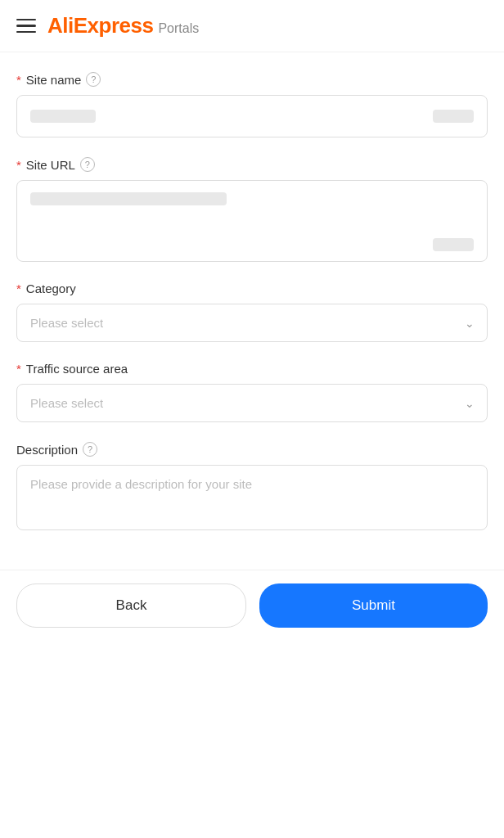  What do you see at coordinates (26, 26) in the screenshot?
I see `hamburger-menu-icon` at bounding box center [26, 26].